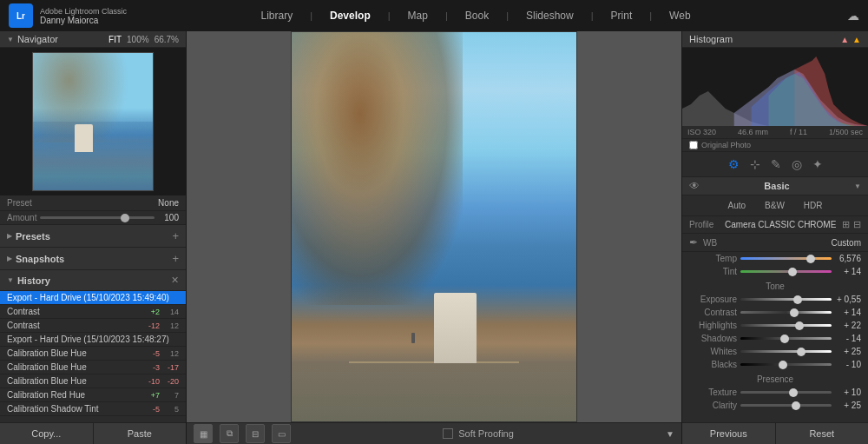  What do you see at coordinates (434, 16) in the screenshot?
I see `top-navigation: Lr Adobe Lightroom Classic Danny Maiorca…` at bounding box center [434, 16].